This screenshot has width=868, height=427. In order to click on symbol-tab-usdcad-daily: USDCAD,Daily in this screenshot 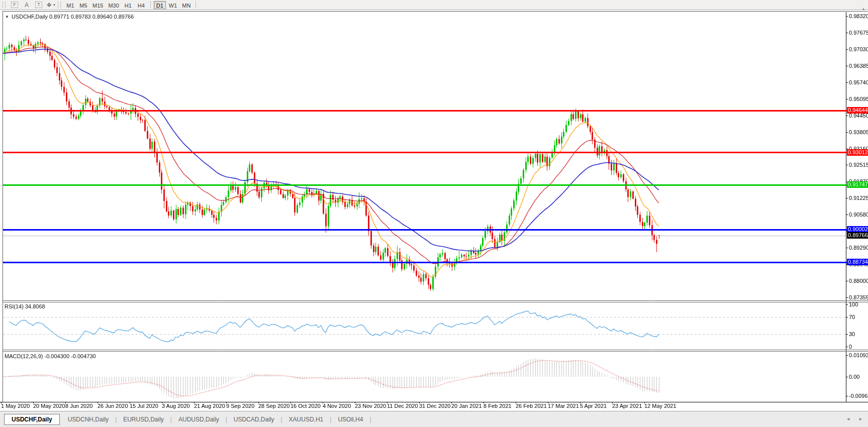, I will do `click(254, 419)`.